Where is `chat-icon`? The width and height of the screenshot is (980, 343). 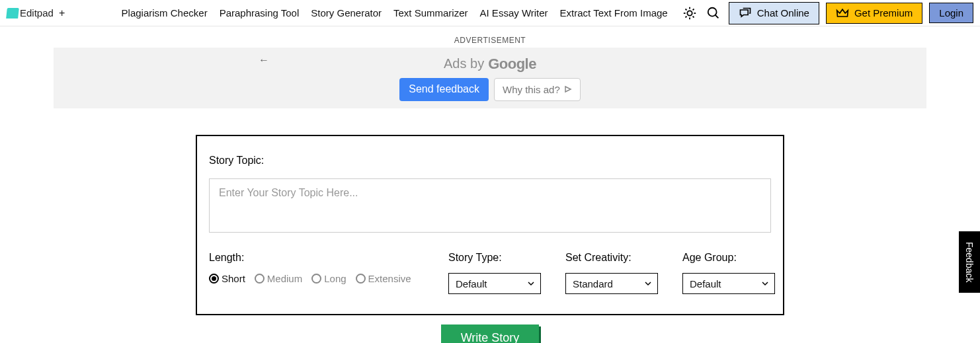 chat-icon is located at coordinates (745, 13).